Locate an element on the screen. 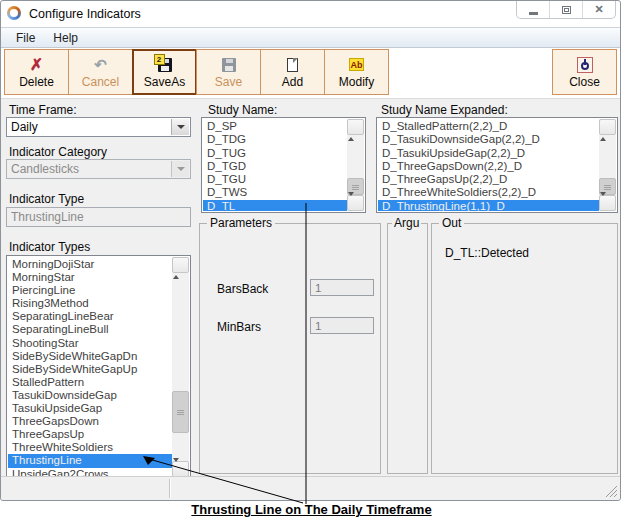 Image resolution: width=623 pixels, height=520 pixels. barsback-input: 1 is located at coordinates (342, 288).